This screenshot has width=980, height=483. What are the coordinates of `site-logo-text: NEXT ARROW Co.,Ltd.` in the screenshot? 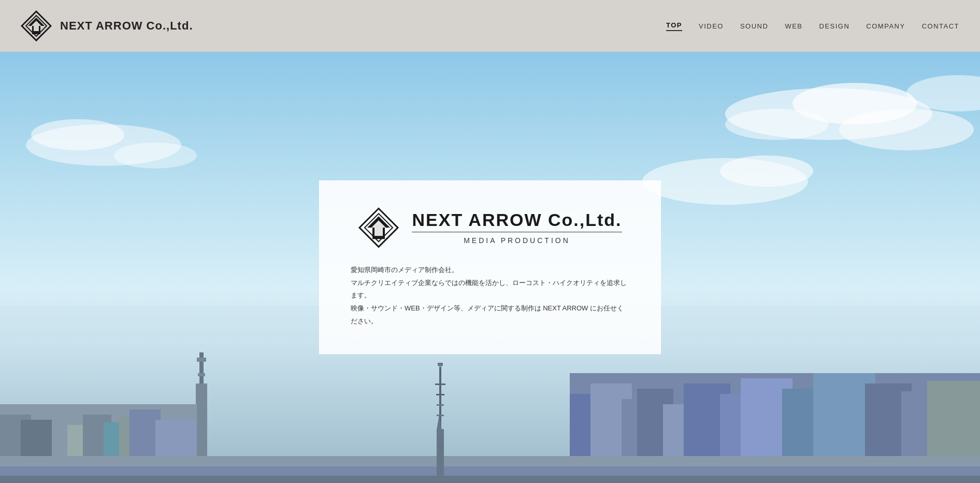 It's located at (126, 26).